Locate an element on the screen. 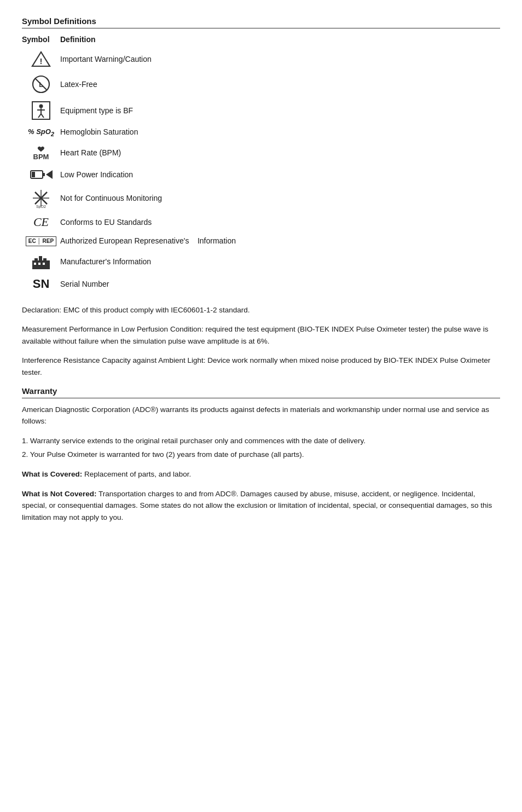 Image resolution: width=522 pixels, height=812 pixels. symbol-cell: SN is located at coordinates (41, 284).